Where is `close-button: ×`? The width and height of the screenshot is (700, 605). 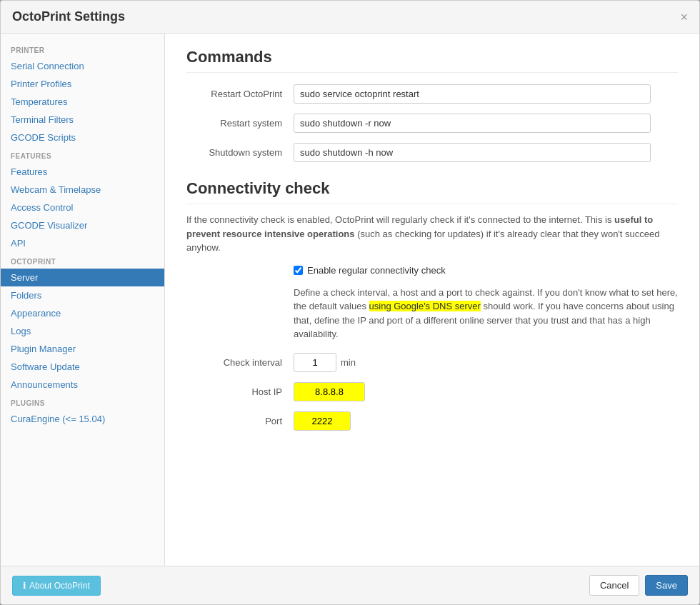 close-button: × is located at coordinates (684, 17).